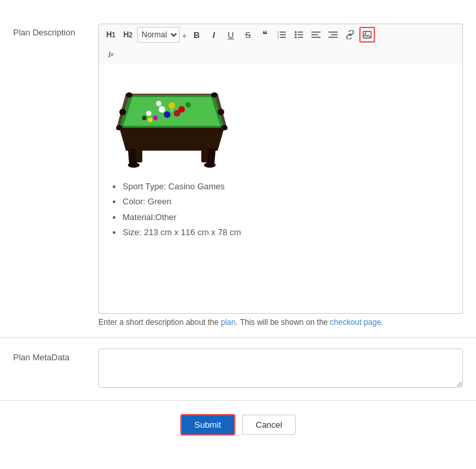  I want to click on editor-toolbar-row1: H1 H2 Normal H1 H2 H3 ⬥ B I U S ❝ 1.2.3., so click(281, 34).